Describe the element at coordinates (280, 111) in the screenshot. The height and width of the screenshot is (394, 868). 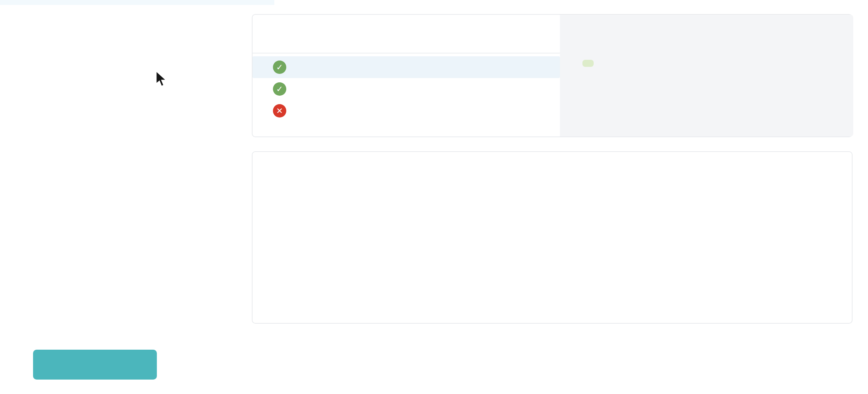
I see `check-failed-icon` at that location.